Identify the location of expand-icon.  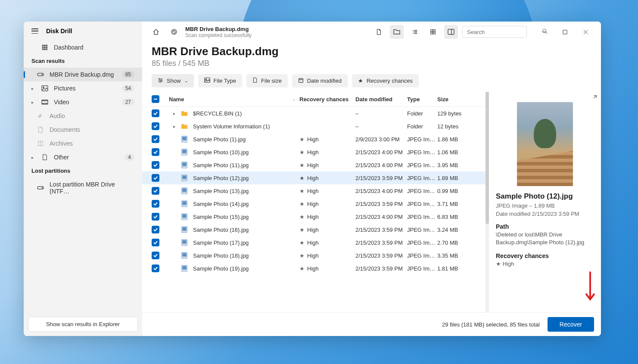
(594, 98).